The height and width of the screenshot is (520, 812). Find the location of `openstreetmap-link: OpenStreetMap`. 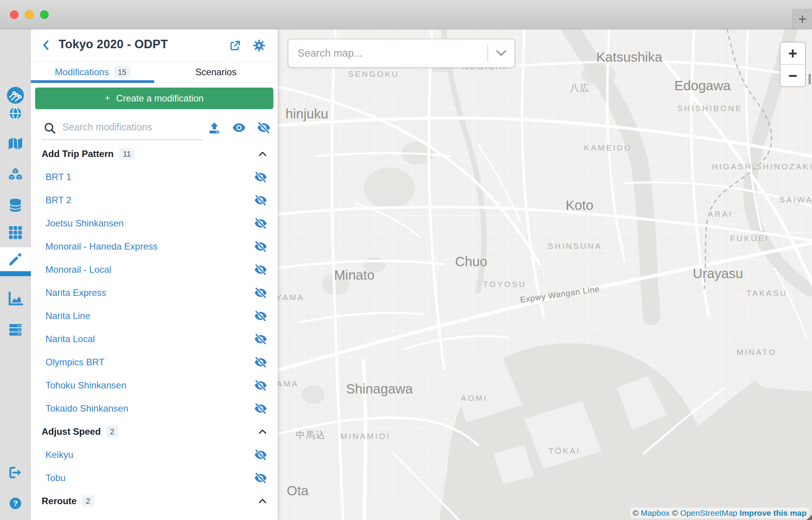

openstreetmap-link: OpenStreetMap is located at coordinates (709, 513).